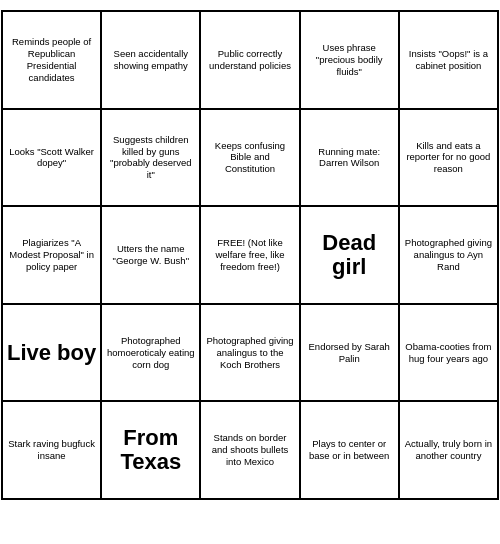  What do you see at coordinates (250, 255) in the screenshot?
I see `bingo-cell-12: FREE! (Not like welfare free, like freed…` at bounding box center [250, 255].